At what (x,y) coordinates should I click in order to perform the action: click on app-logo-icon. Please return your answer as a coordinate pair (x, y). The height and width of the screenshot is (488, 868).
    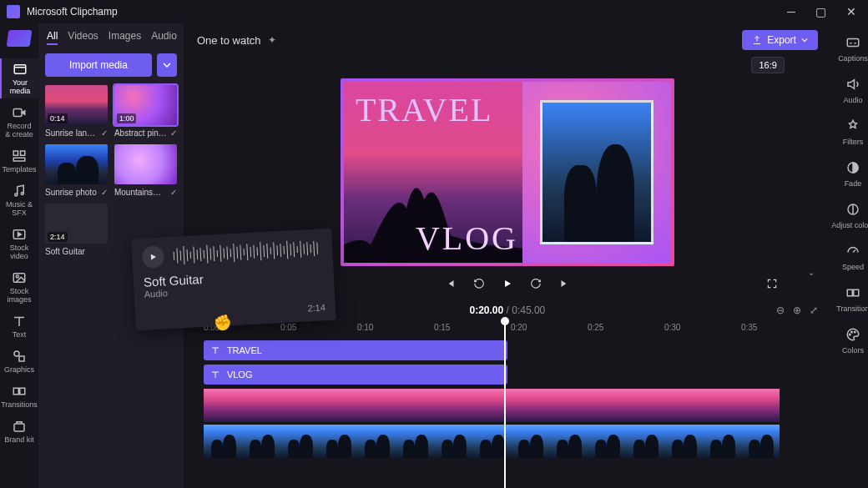
    Looking at the image, I should click on (13, 12).